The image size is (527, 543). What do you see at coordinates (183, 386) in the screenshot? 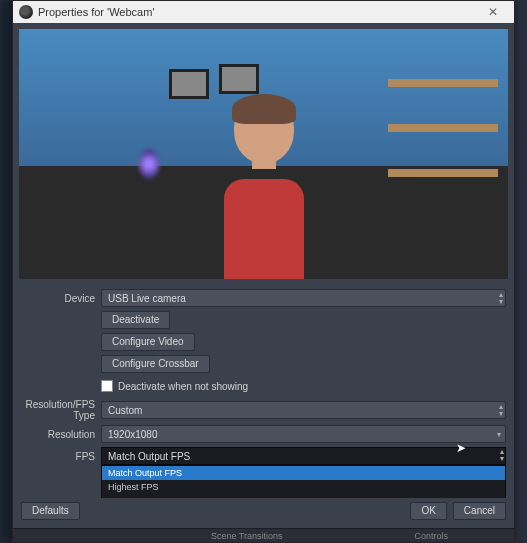
I see `deactivate-not-showing-label: Deactivate when not showing` at bounding box center [183, 386].